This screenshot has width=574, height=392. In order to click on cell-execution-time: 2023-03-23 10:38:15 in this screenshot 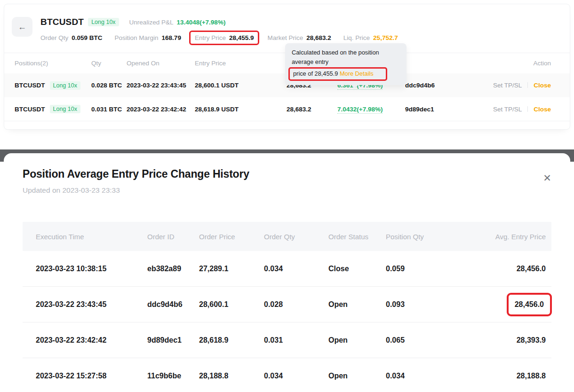, I will do `click(91, 269)`.